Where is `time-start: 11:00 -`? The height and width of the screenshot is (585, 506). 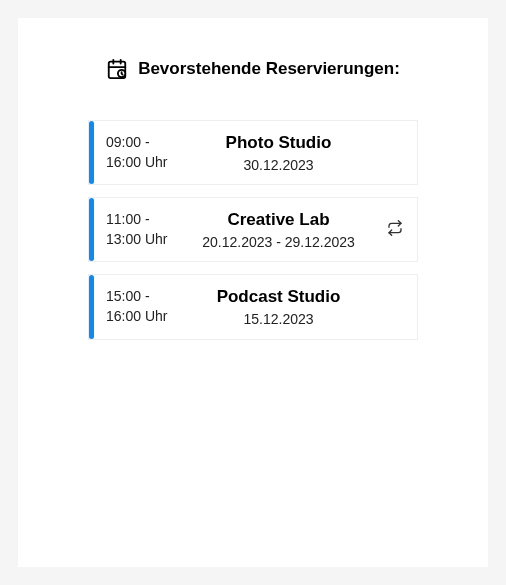 time-start: 11:00 - is located at coordinates (140, 220).